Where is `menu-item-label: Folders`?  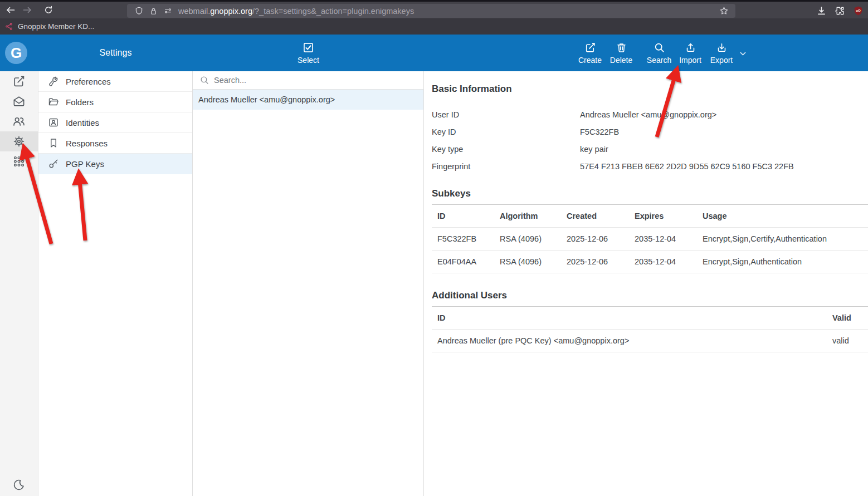
menu-item-label: Folders is located at coordinates (80, 102).